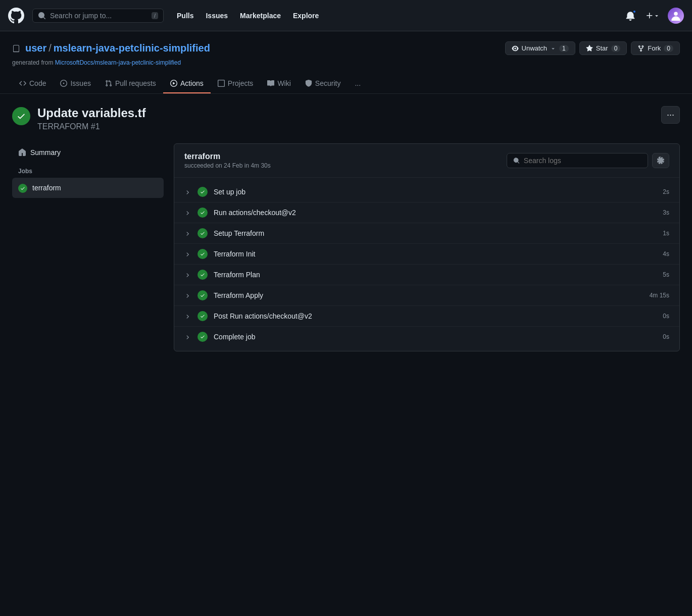 This screenshot has width=692, height=616. I want to click on unwatch-label: Unwatch, so click(534, 48).